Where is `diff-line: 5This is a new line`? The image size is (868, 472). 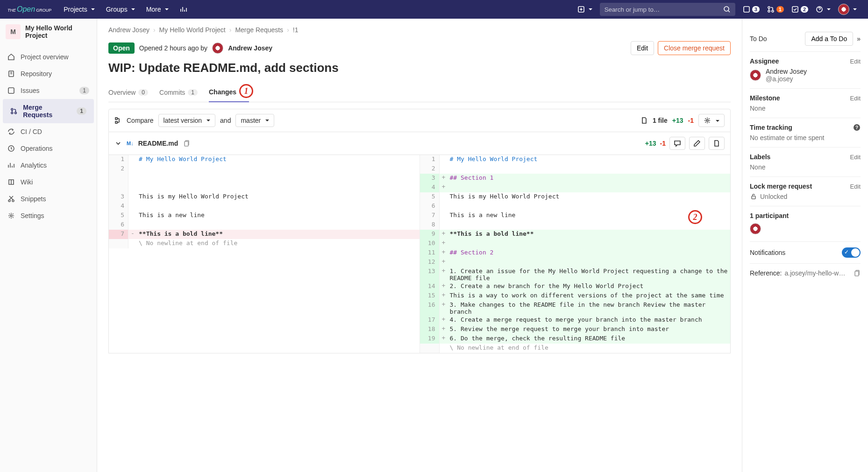
diff-line: 5This is a new line is located at coordinates (264, 216).